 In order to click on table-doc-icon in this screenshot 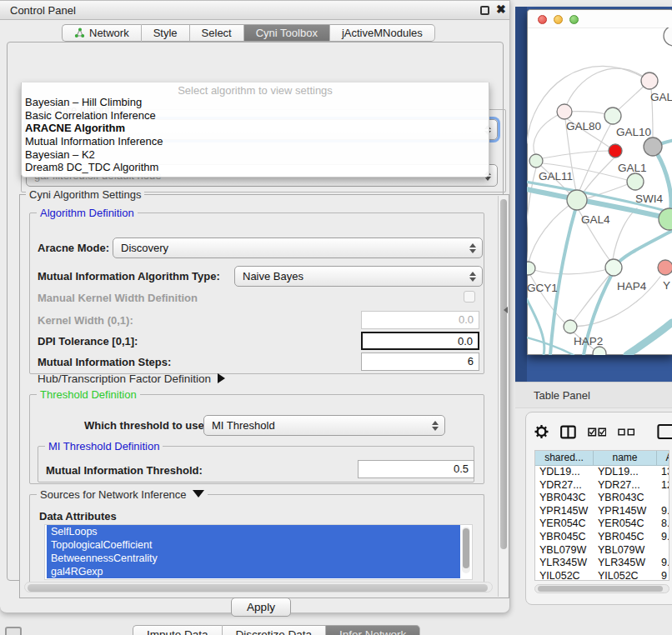, I will do `click(664, 432)`.